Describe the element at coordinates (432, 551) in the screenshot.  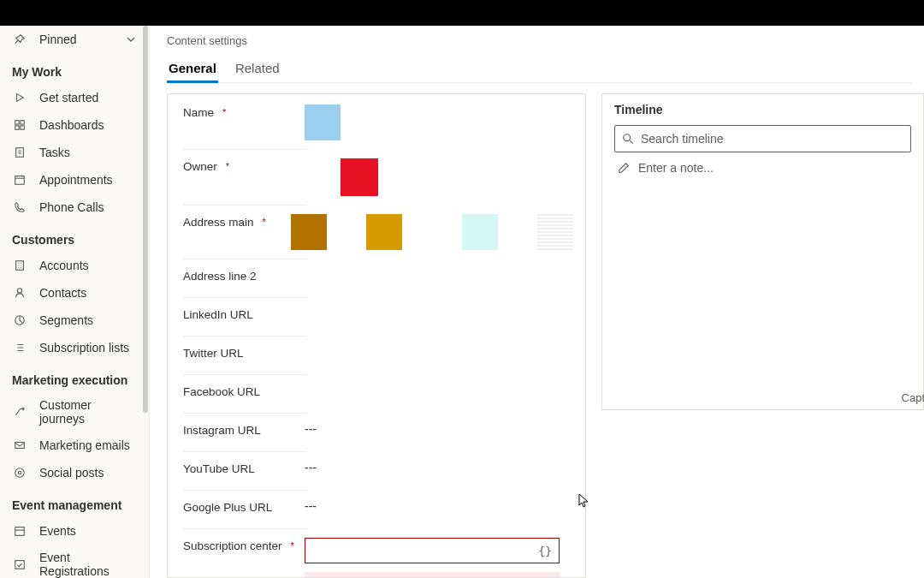
I see `subscription-center-input: {}` at that location.